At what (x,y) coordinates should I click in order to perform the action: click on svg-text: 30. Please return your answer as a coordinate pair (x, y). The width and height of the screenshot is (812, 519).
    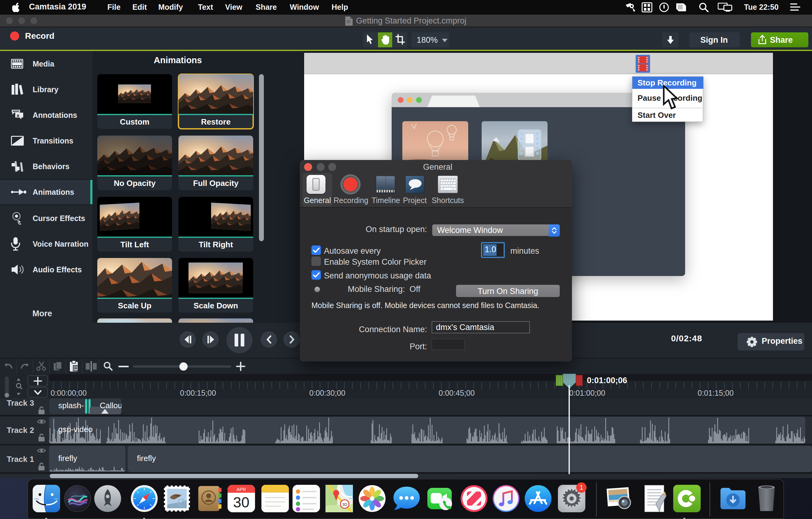
    Looking at the image, I should click on (241, 502).